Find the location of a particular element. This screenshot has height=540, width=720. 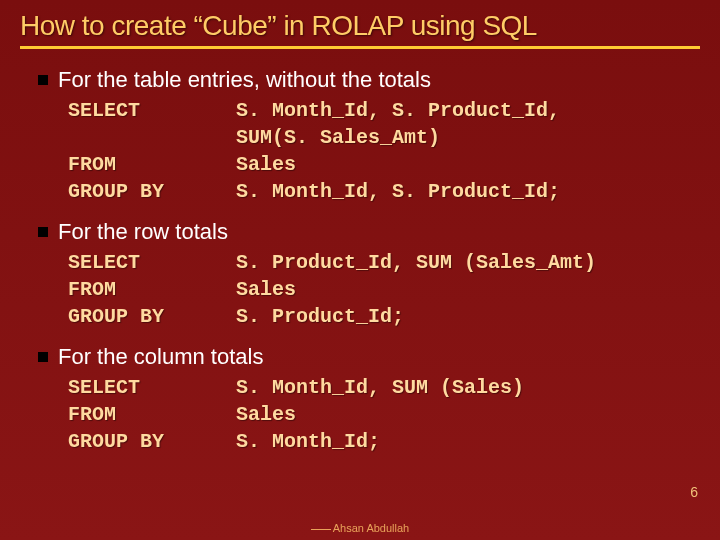

author-name: Ahsan Abdullah is located at coordinates (371, 528).